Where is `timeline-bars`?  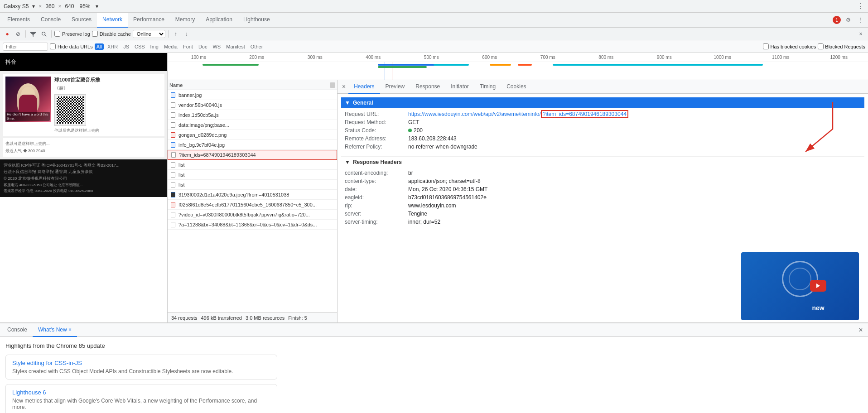 timeline-bars is located at coordinates (518, 71).